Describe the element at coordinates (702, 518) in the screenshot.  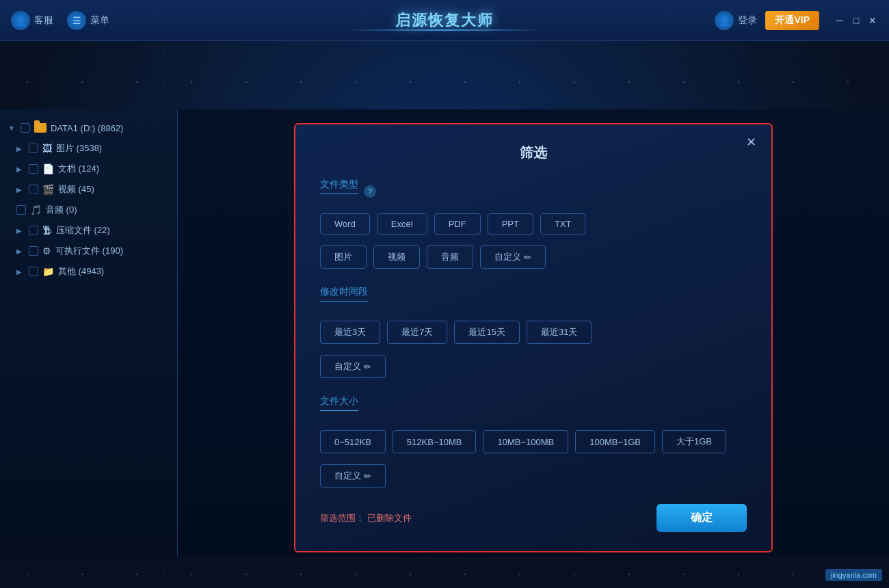
I see `confirm-button: 确定` at that location.